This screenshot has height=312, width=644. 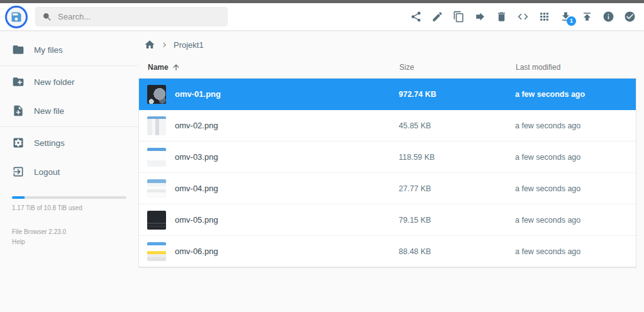 I want to click on file-name: omv-04.png, so click(x=196, y=189).